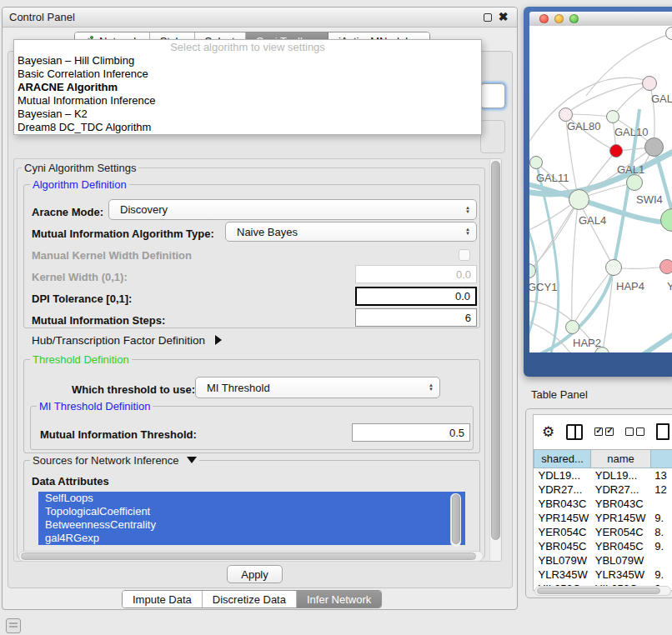 The image size is (672, 635). I want to click on settings-horizontal-scrollbar-thumb, so click(248, 557).